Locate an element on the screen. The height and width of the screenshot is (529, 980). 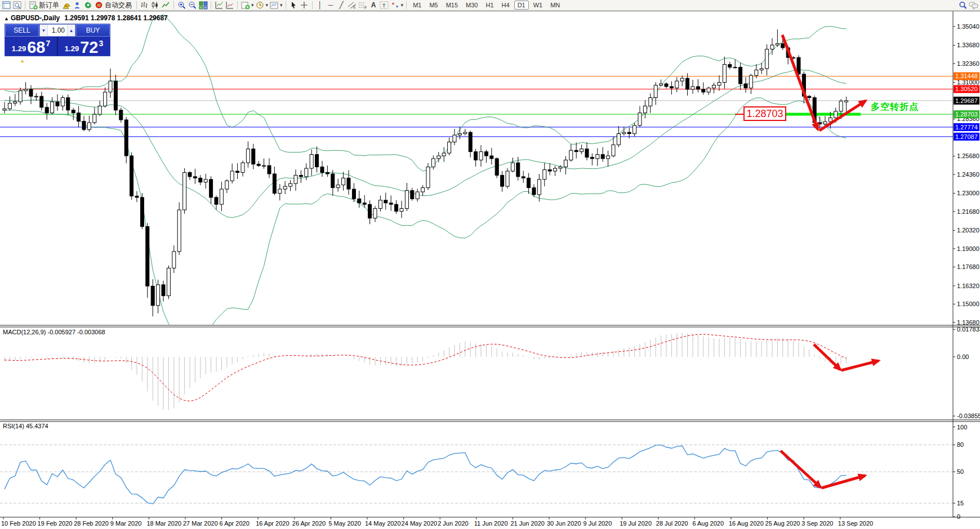
tile-windows-icon is located at coordinates (203, 6).